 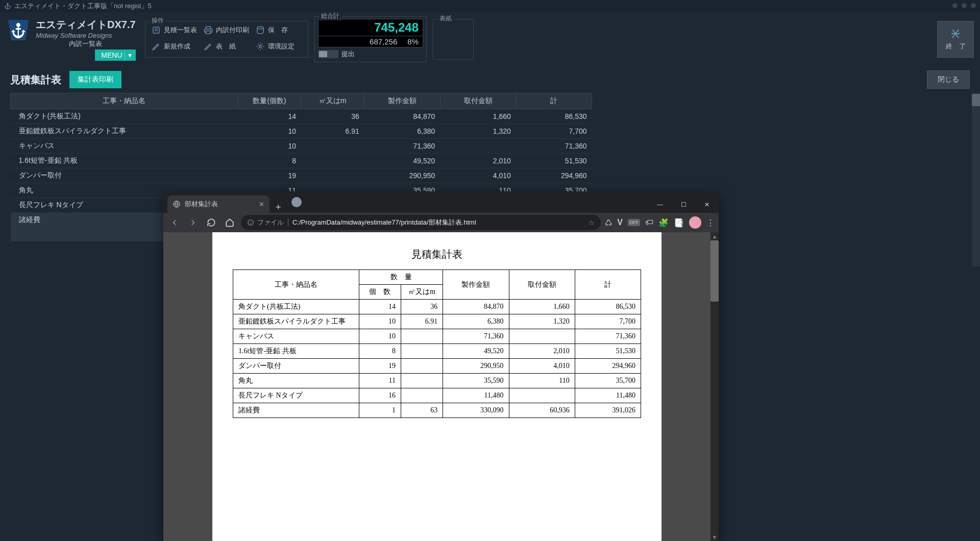 I want to click on estimate-list-button: 見積一覧表, so click(x=175, y=30).